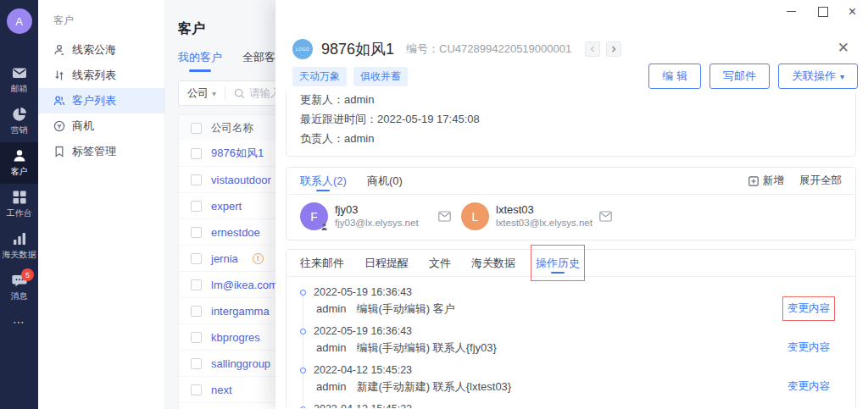  What do you see at coordinates (102, 126) in the screenshot?
I see `sidebar-item-opportunity: 商机` at bounding box center [102, 126].